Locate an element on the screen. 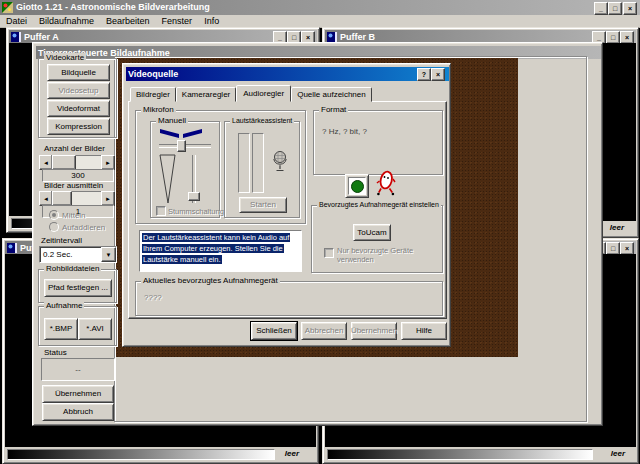  tab-bildregler: Bildregler is located at coordinates (153, 94).